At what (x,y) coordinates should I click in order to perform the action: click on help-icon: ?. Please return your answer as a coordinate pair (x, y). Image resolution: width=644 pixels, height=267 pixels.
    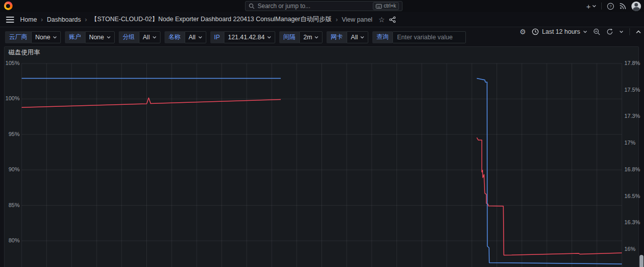
    Looking at the image, I should click on (611, 6).